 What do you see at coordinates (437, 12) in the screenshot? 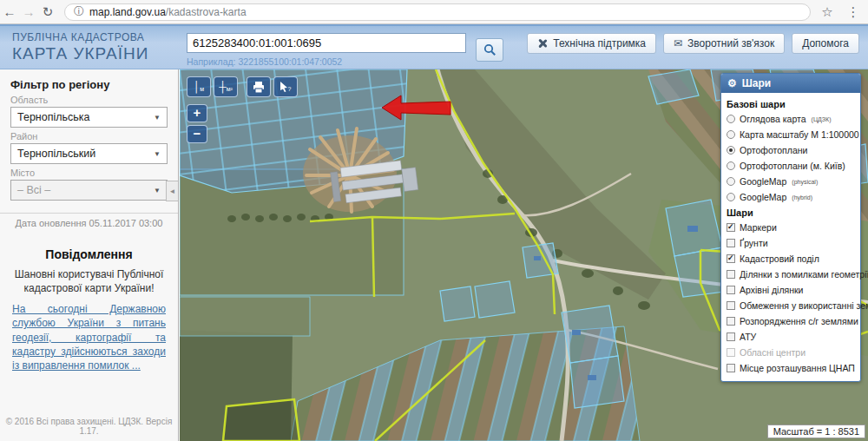
I see `address-bar: ⓘ map.land.gov.ua/kadastrova-karta` at bounding box center [437, 12].